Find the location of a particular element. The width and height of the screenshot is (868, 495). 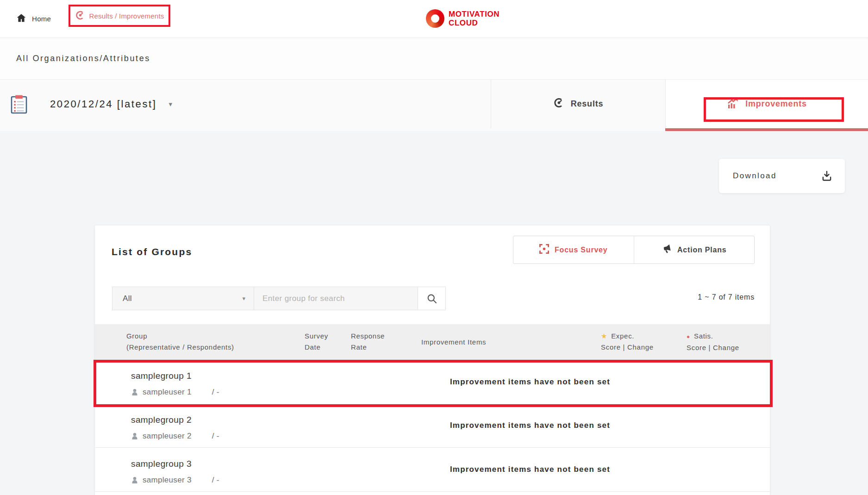

items-count: 1 ~ 7 of 7 items is located at coordinates (726, 297).